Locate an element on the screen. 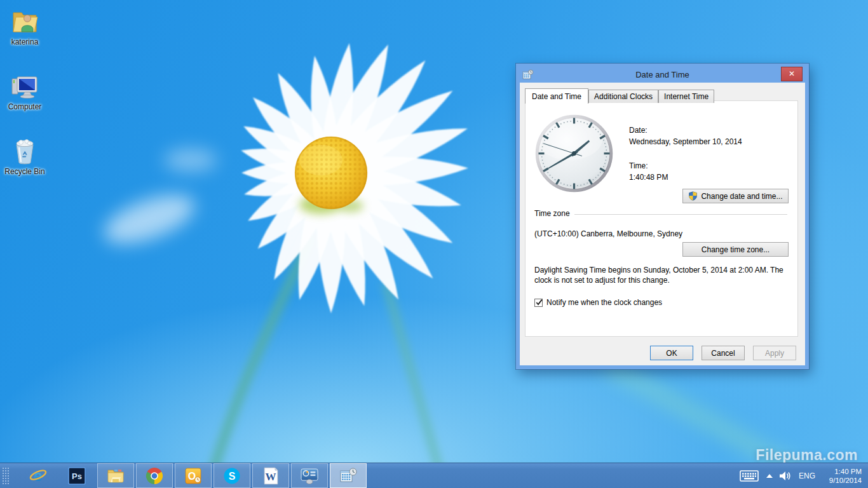  flower-petals is located at coordinates (355, 178).